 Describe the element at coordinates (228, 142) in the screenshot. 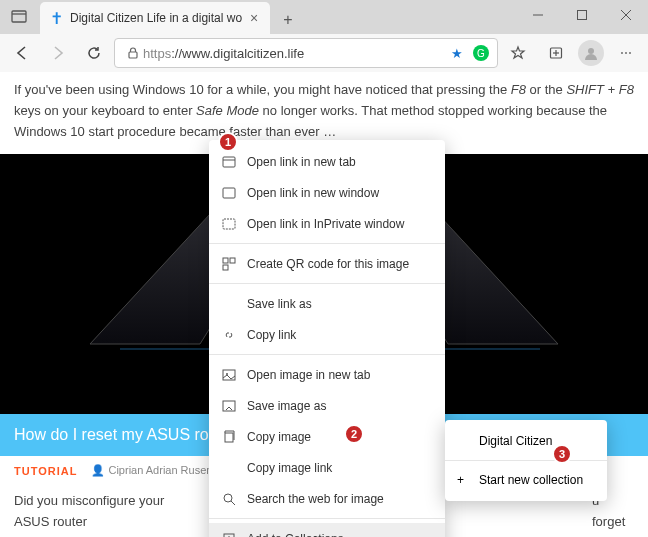

I see `annotation-badge-1: 1` at that location.